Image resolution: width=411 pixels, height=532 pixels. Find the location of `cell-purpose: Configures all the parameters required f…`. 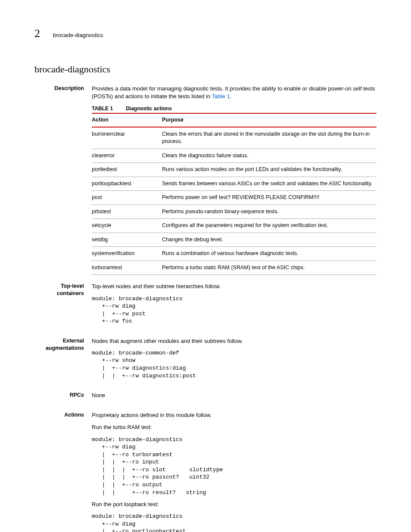

cell-purpose: Configures all the parameters required f… is located at coordinates (269, 226).